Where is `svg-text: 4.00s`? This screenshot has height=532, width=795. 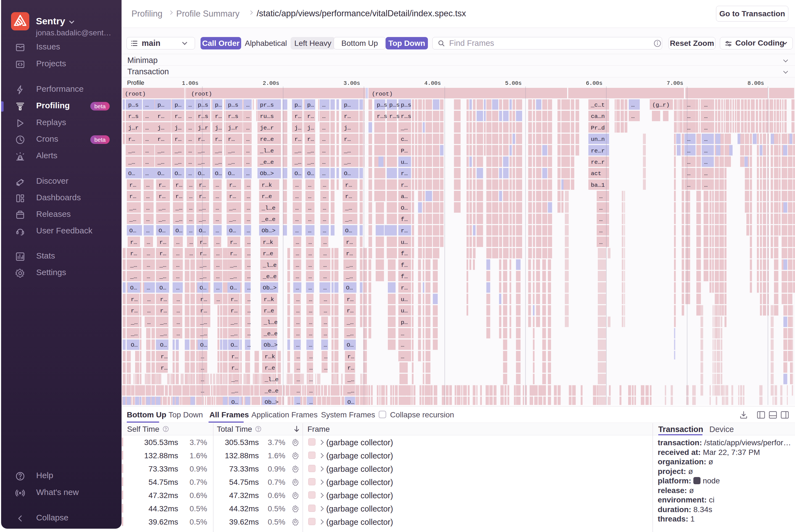
svg-text: 4.00s is located at coordinates (432, 83).